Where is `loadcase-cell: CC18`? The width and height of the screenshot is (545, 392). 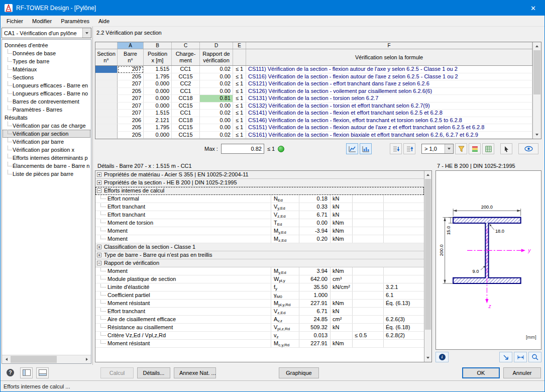
loadcase-cell: CC18 is located at coordinates (186, 99).